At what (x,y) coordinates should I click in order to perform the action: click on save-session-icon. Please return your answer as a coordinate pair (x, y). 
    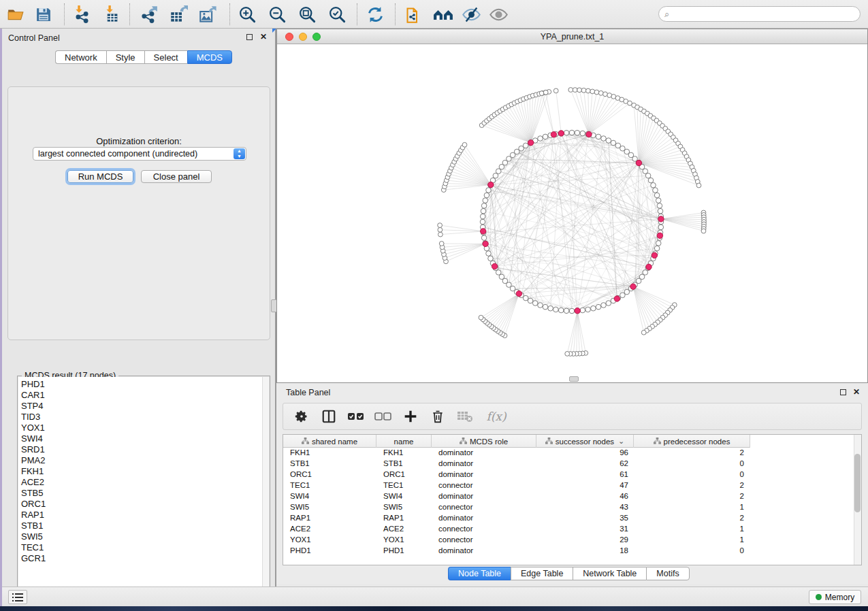
    Looking at the image, I should click on (43, 14).